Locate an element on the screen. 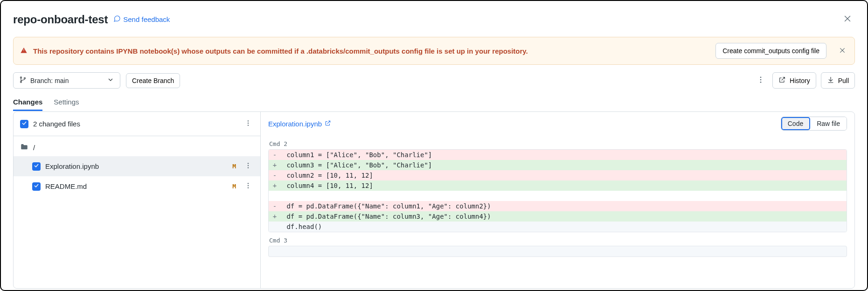  close-dialog-button is located at coordinates (847, 20).